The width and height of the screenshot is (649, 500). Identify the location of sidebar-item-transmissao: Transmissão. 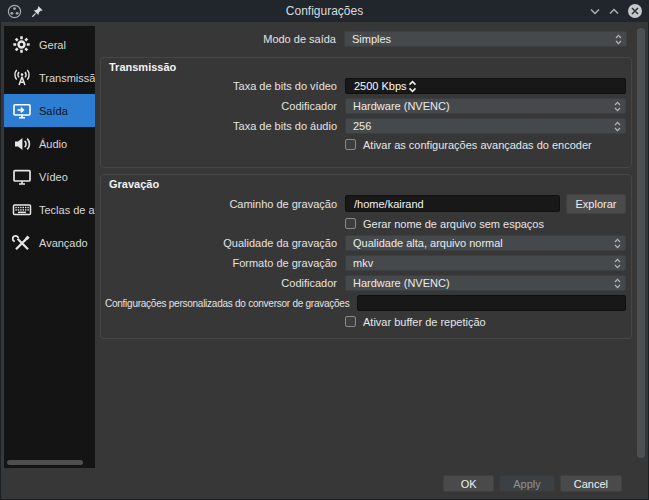
(50, 78).